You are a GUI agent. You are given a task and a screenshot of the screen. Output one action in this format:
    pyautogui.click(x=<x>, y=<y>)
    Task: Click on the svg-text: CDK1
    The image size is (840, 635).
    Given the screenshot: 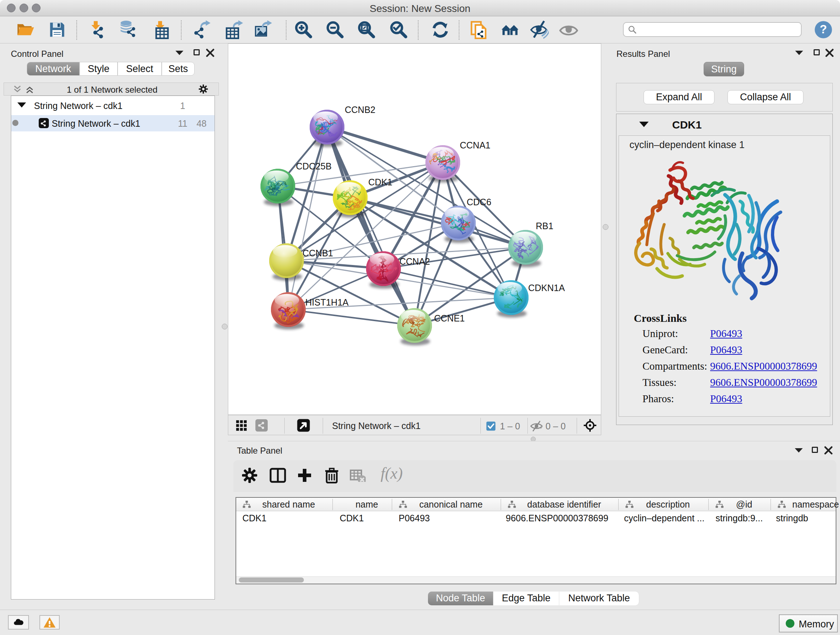 What is the action you would take?
    pyautogui.click(x=381, y=182)
    